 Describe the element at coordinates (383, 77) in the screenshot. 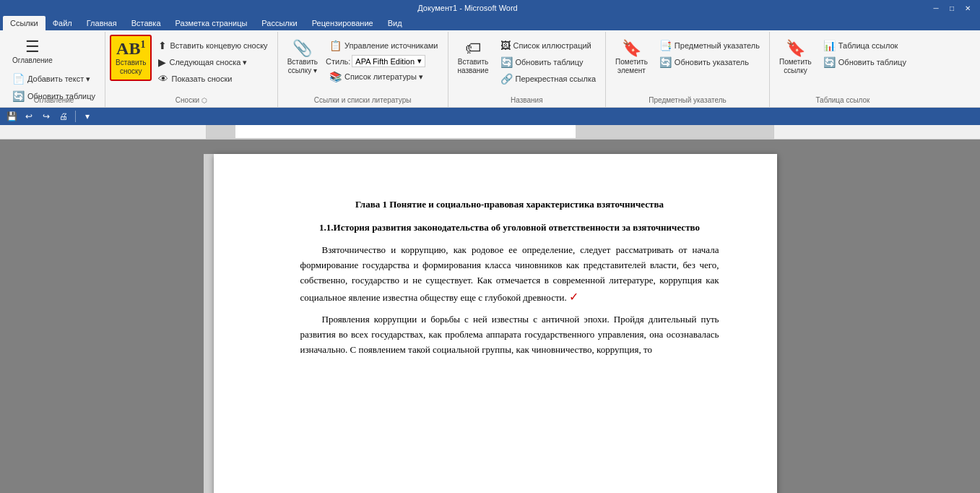

I see `bibliography-button: 📚 Список литературы ▾` at that location.